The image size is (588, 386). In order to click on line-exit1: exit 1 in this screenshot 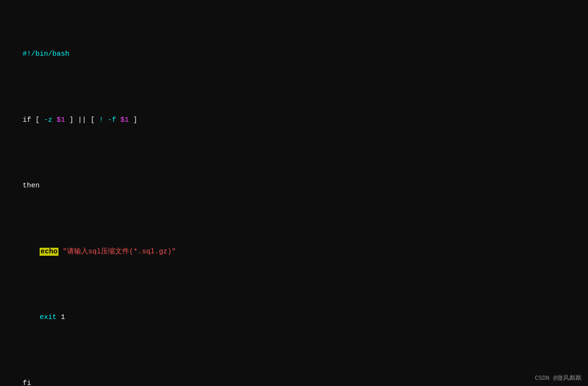, I will do `click(294, 318)`.